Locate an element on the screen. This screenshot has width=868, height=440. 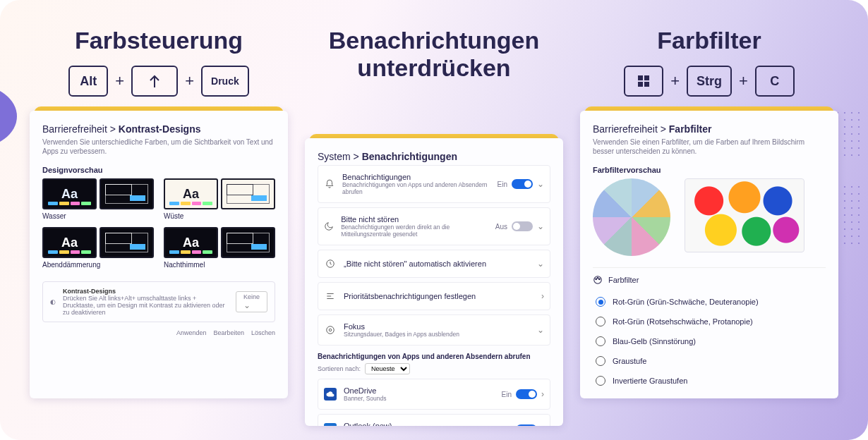
key-c: C is located at coordinates (775, 81).